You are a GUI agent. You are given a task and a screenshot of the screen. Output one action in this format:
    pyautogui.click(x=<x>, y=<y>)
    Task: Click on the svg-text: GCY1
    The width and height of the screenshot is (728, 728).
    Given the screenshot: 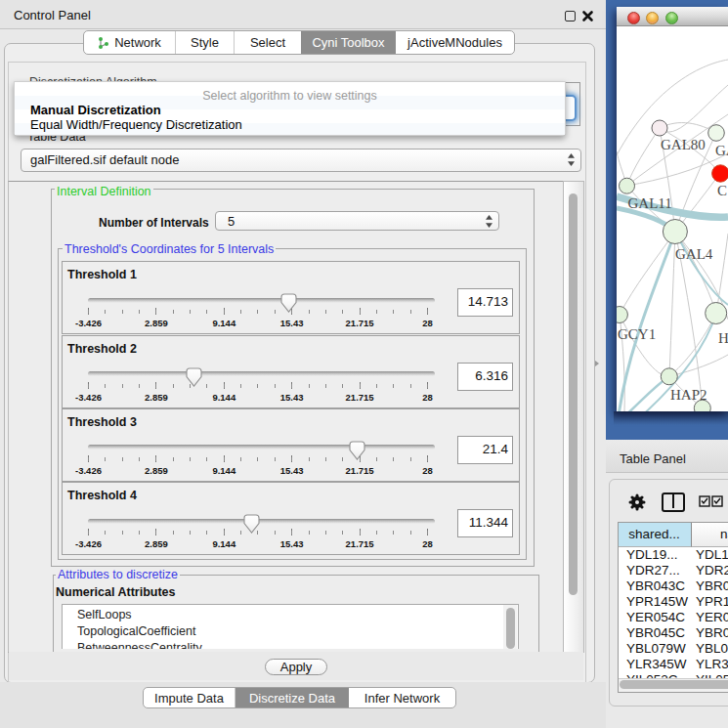 What is the action you would take?
    pyautogui.click(x=637, y=334)
    